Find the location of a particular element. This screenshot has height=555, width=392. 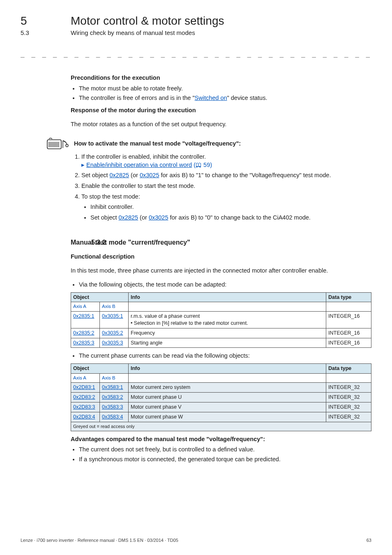

enable-inhibit-link-text: Enable/inhibit operation via control wor… is located at coordinates (139, 165).